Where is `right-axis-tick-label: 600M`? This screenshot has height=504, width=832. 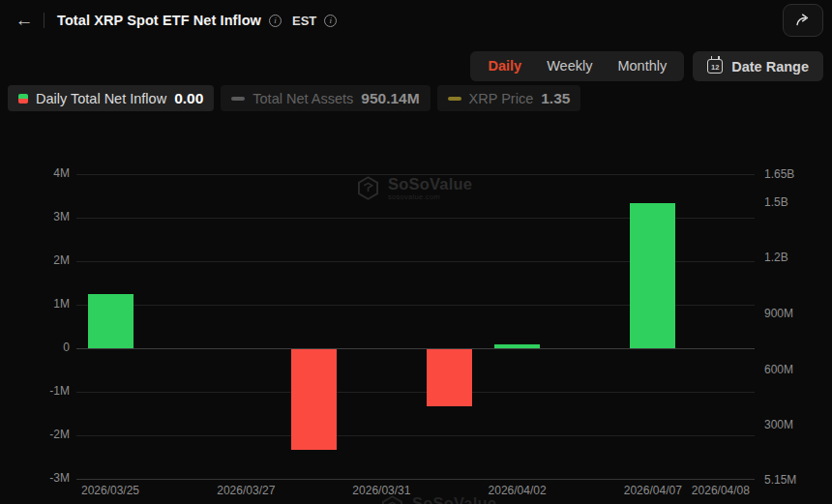 right-axis-tick-label: 600M is located at coordinates (779, 370).